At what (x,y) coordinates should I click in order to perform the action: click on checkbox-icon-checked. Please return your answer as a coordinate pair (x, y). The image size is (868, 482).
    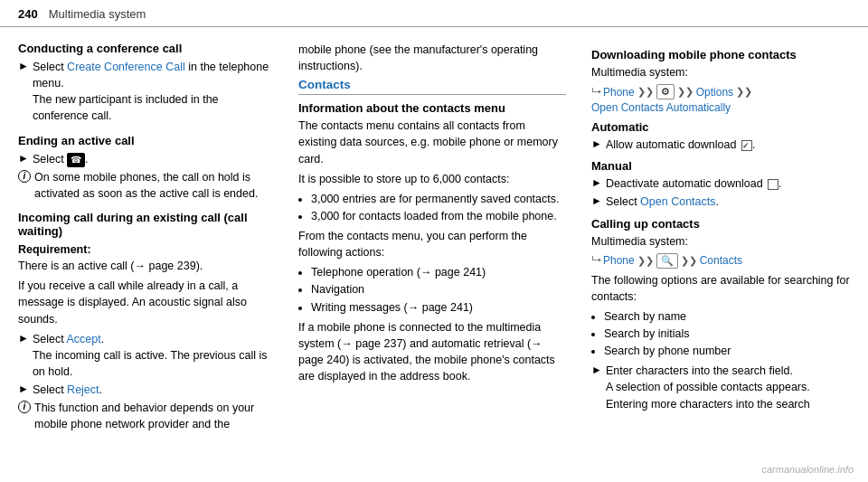
    Looking at the image, I should click on (747, 146).